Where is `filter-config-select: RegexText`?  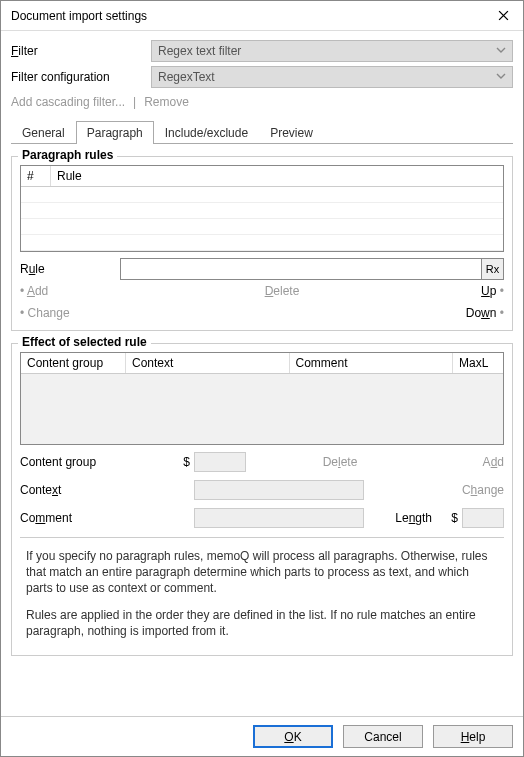 filter-config-select: RegexText is located at coordinates (332, 77).